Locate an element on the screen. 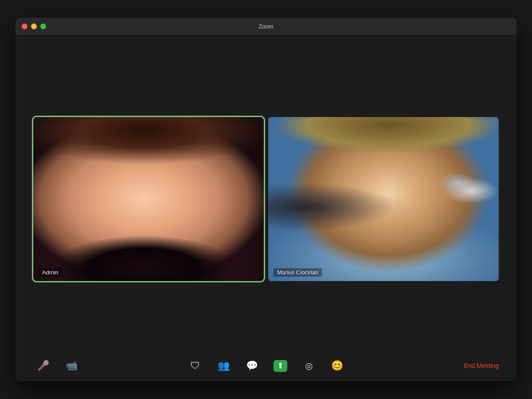 The width and height of the screenshot is (532, 399). reactions-icon: ◎ is located at coordinates (309, 366).